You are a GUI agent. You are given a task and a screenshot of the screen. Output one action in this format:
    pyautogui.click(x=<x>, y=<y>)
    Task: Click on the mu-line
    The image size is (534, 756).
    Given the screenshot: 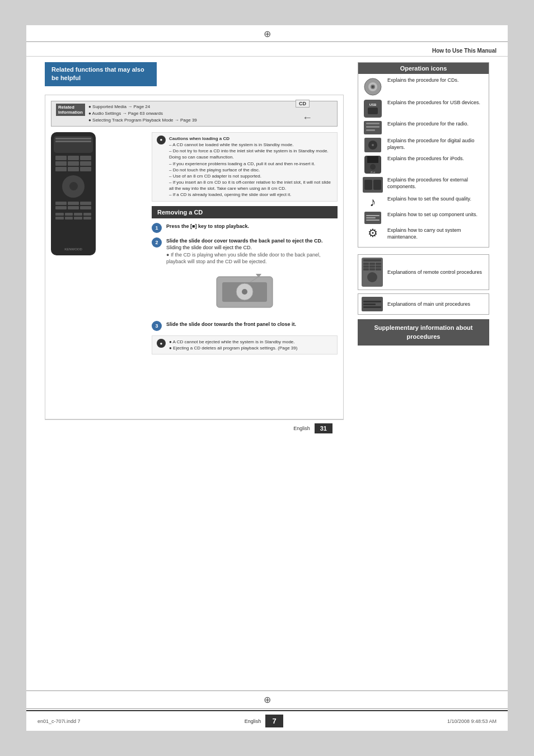 What is the action you would take?
    pyautogui.click(x=372, y=301)
    